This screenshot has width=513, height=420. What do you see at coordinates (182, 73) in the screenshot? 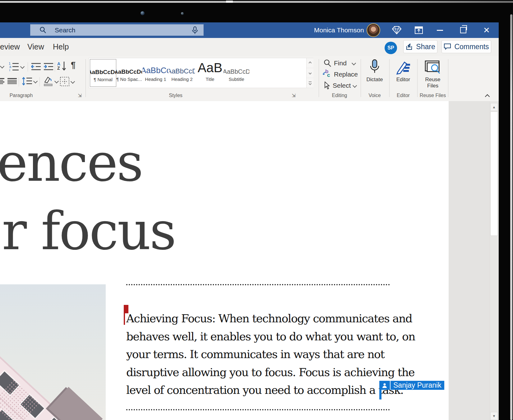
I see `style-heading-2: AaBbCcD Heading 2` at bounding box center [182, 73].